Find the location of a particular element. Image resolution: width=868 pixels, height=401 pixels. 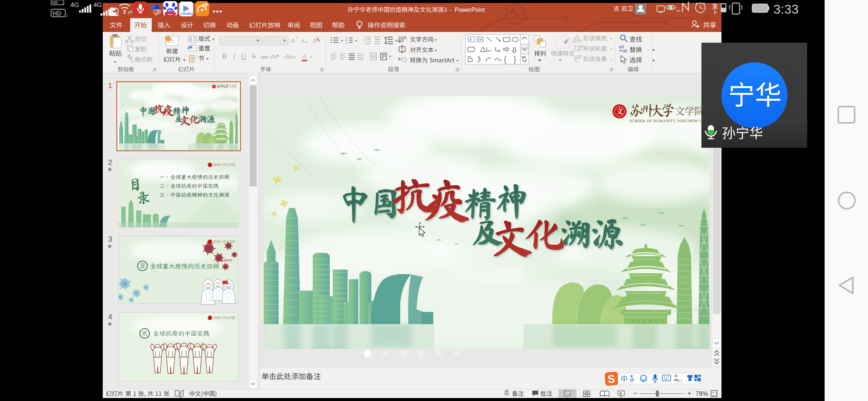

svg-text: 3:33 is located at coordinates (786, 9).